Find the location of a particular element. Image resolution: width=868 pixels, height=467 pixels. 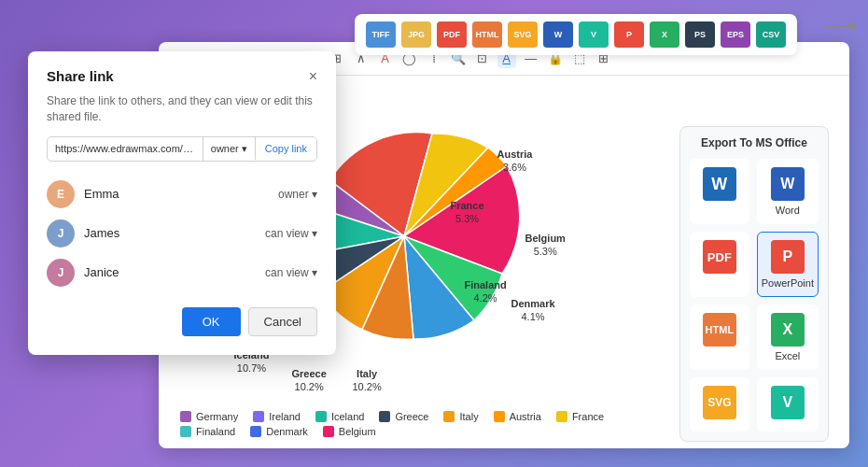

avatar-janice: J is located at coordinates (61, 273).